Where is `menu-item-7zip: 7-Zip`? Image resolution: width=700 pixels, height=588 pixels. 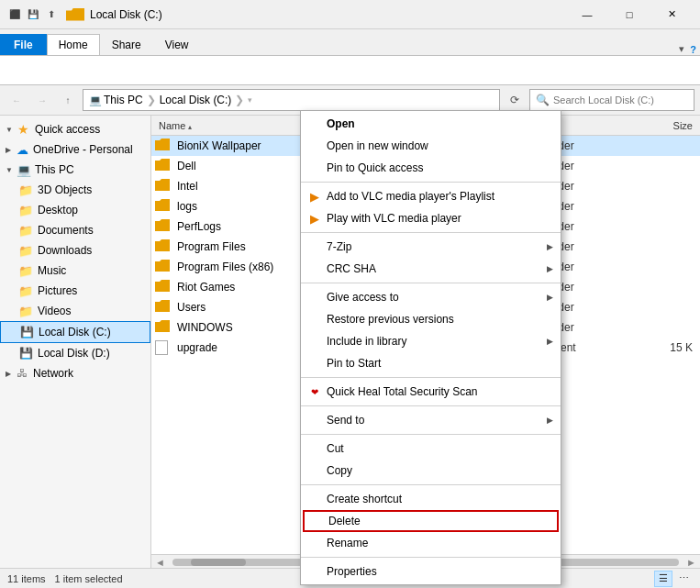
menu-item-7zip: 7-Zip is located at coordinates (431, 247).